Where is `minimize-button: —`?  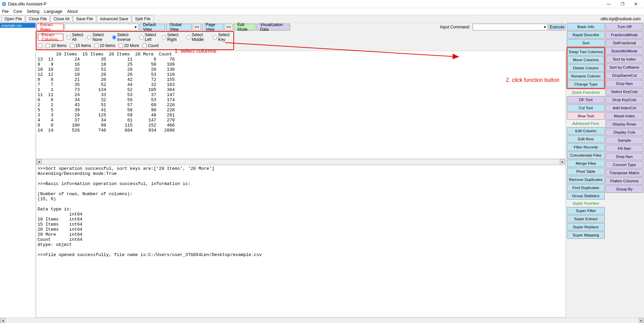
minimize-button: — is located at coordinates (609, 4).